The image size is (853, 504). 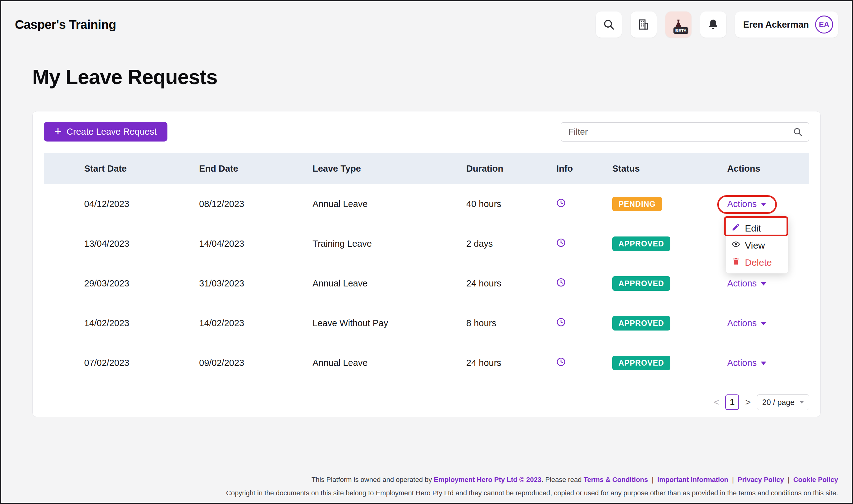 I want to click on create-leave-request-button: + Create Leave Request, so click(x=106, y=132).